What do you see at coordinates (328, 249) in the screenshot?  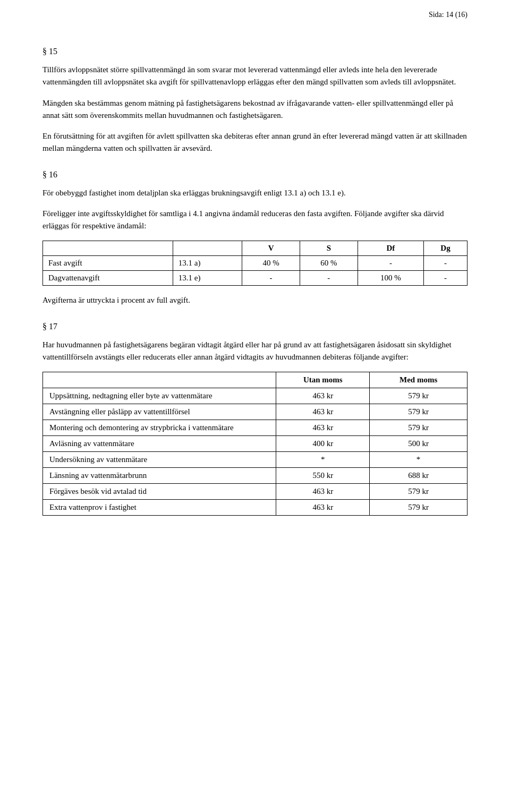 I see `fee-table-col-S: S` at bounding box center [328, 249].